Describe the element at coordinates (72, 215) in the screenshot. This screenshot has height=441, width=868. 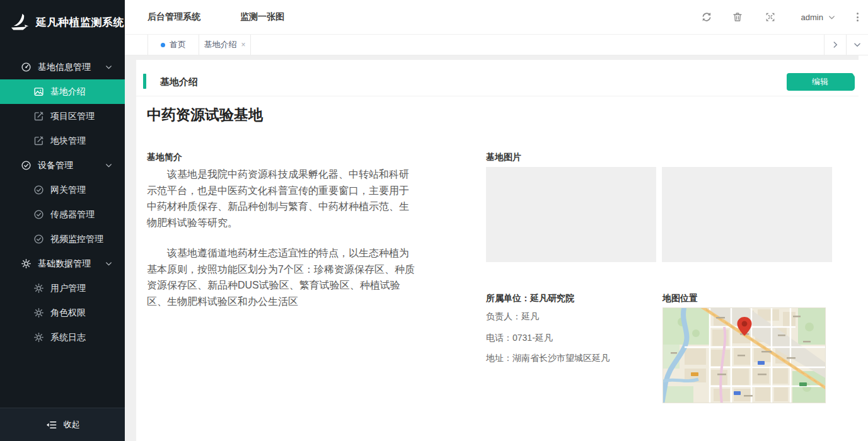
I see `sidebar-item-label: 传感器管理` at that location.